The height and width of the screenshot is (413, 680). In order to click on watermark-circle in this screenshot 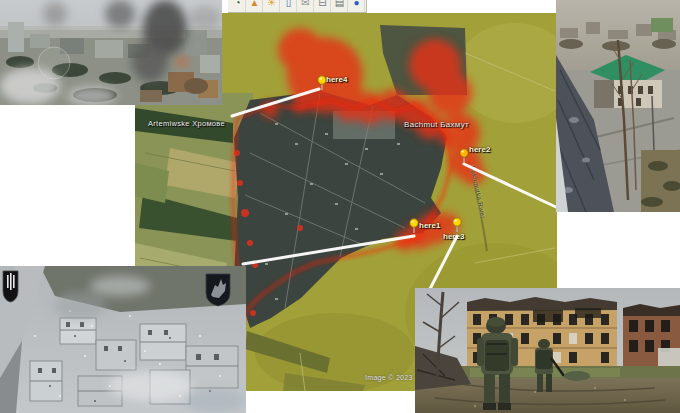, I will do `click(54, 63)`.